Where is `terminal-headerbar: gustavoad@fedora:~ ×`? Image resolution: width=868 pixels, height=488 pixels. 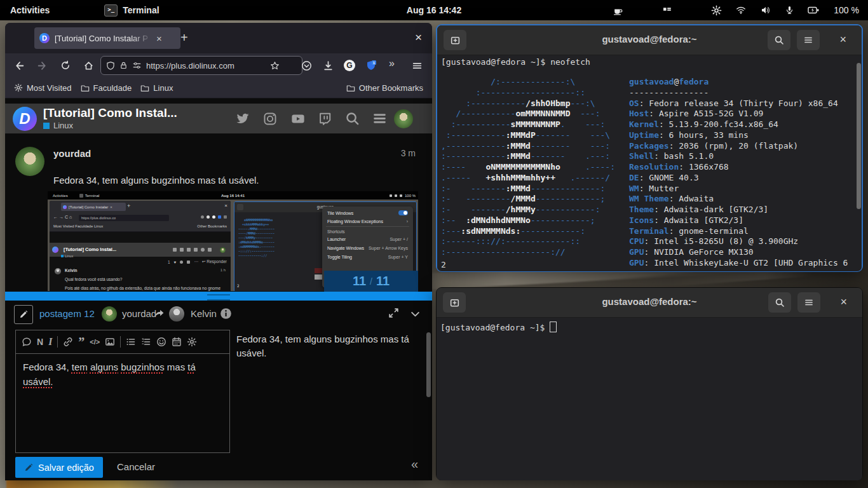
terminal-headerbar: gustavoad@fedora:~ × is located at coordinates (649, 41).